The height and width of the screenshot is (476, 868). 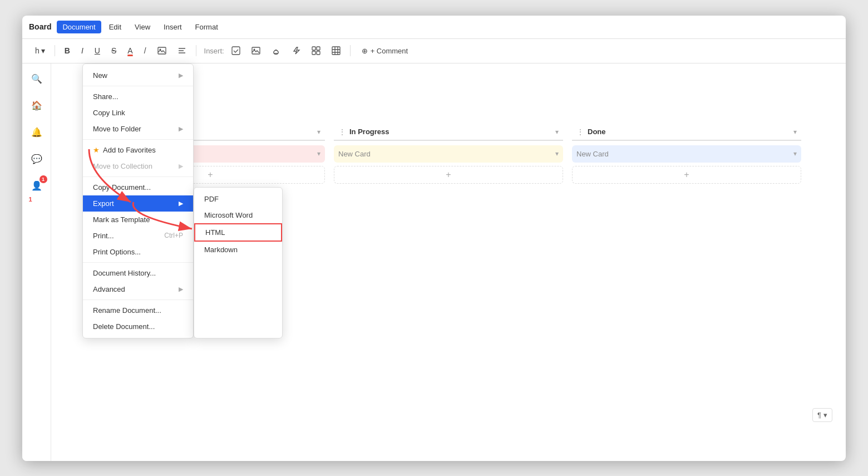 What do you see at coordinates (138, 112) in the screenshot?
I see `menu-copy-link: Copy Link` at bounding box center [138, 112].